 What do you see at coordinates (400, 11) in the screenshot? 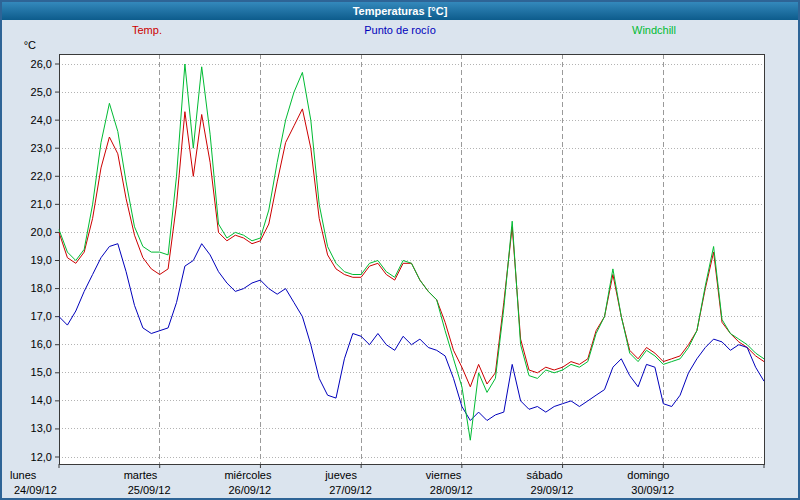
I see `page-title: Temperaturas [°C]` at bounding box center [400, 11].